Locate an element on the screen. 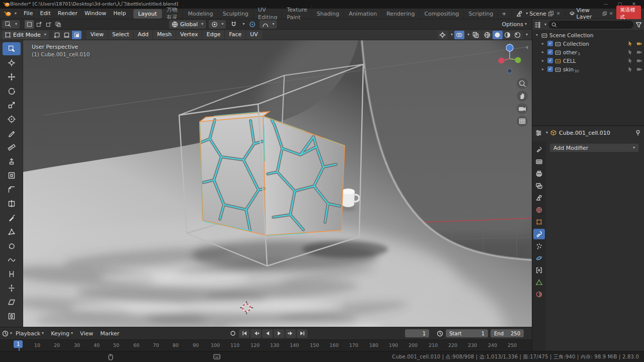 This screenshot has width=644, height=362. select-mode-new-button is located at coordinates (29, 24).